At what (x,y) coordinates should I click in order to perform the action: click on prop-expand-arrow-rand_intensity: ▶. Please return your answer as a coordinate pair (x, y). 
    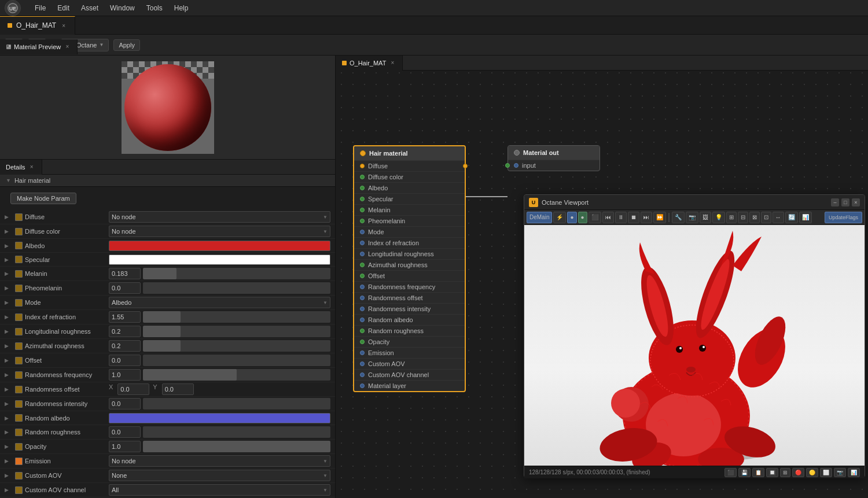
    Looking at the image, I should click on (8, 404).